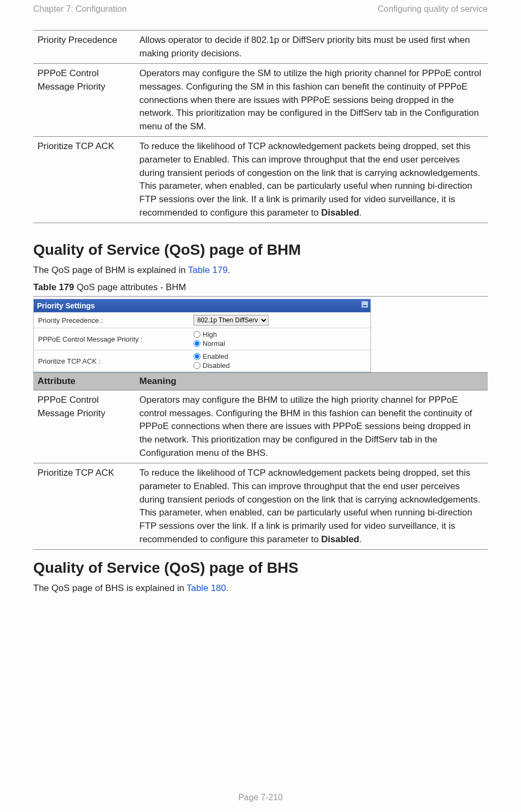 The image size is (521, 812). Describe the element at coordinates (217, 366) in the screenshot. I see `radio-label: Disabled` at that location.